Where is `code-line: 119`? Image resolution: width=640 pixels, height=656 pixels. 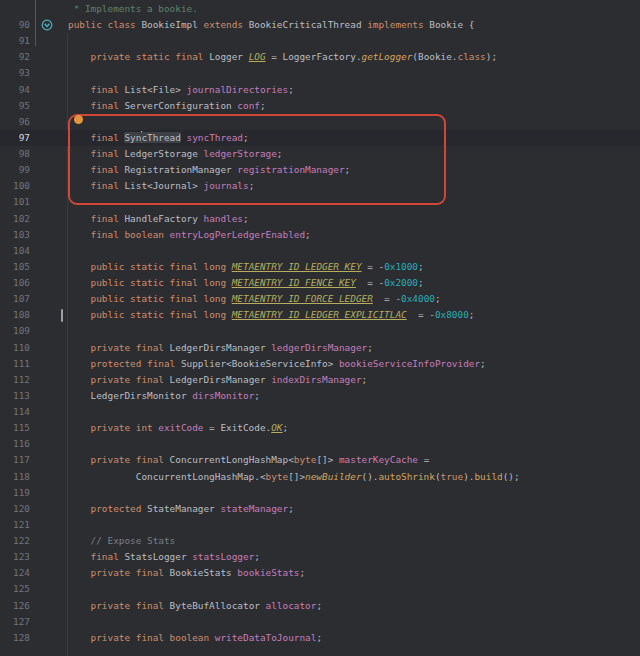 code-line: 119 is located at coordinates (320, 493).